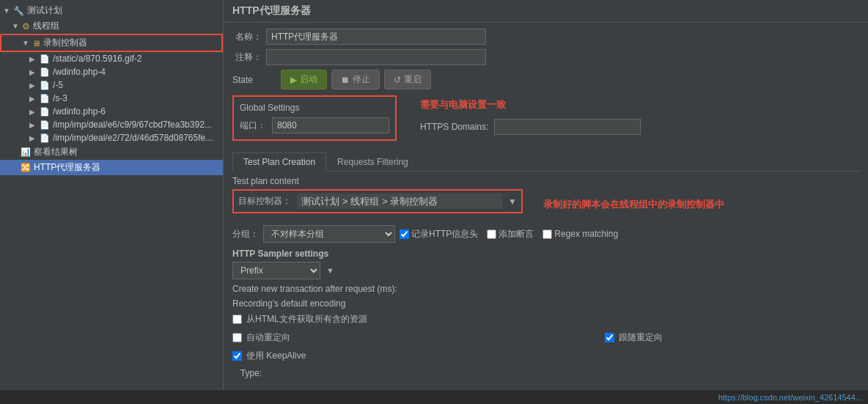  I want to click on wdinfo6-label: /wdinfo.php-6, so click(79, 111).